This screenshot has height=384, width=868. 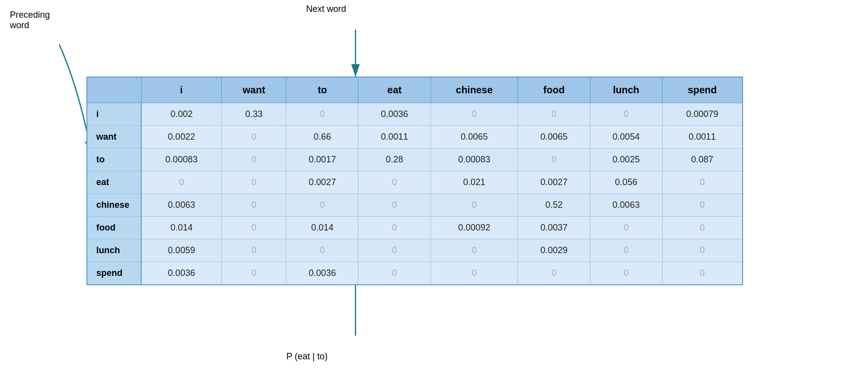 I want to click on table-row: food0.01400.01400.000920.003700, so click(x=415, y=228).